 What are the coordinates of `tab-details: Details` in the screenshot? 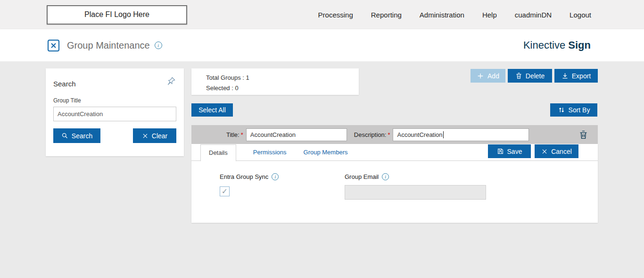 It's located at (218, 153).